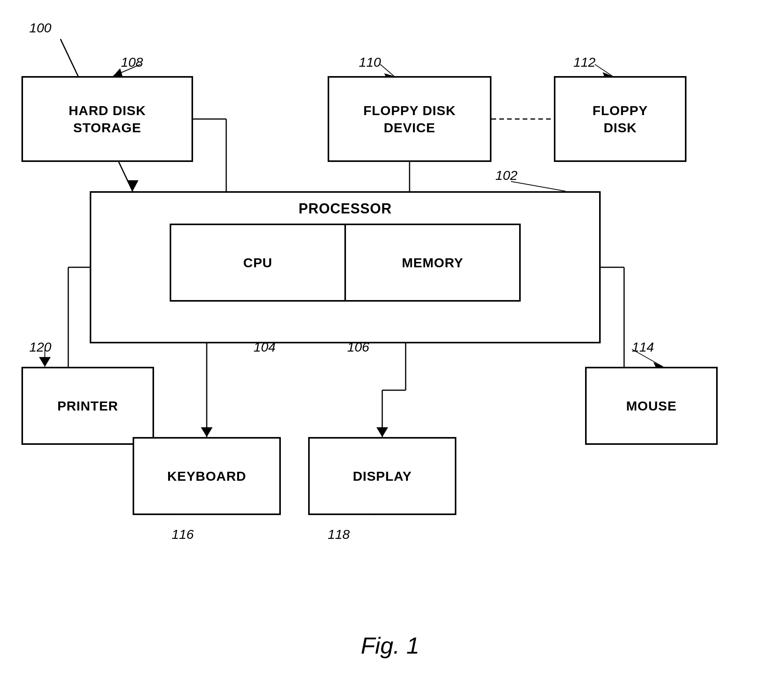  Describe the element at coordinates (390, 645) in the screenshot. I see `figure-caption: Fig. 1` at that location.